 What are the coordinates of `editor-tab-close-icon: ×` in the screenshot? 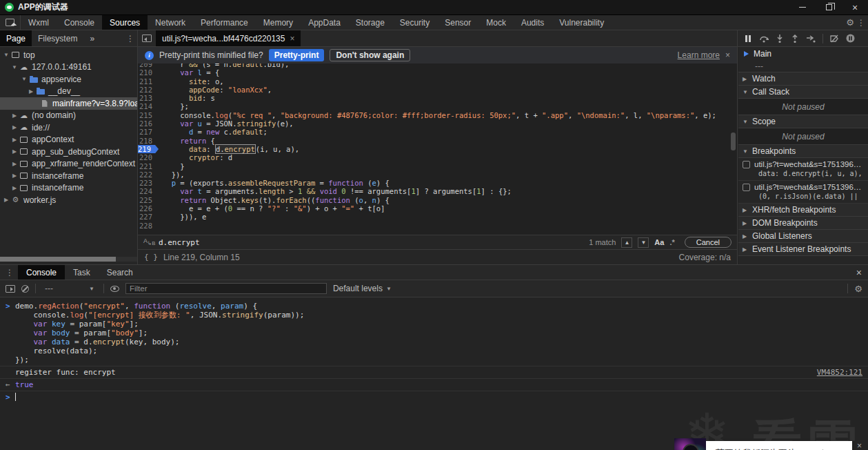 It's located at (292, 39).